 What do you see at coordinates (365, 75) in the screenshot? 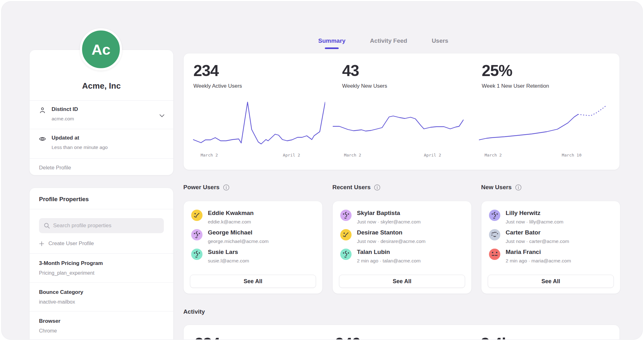
I see `summary-stat: 43Weekly New Users` at bounding box center [365, 75].